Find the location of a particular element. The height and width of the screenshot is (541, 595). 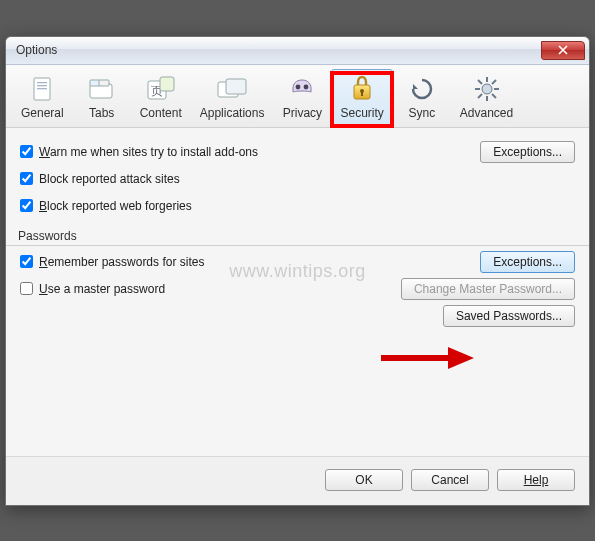

tab-security: Security is located at coordinates (362, 98).